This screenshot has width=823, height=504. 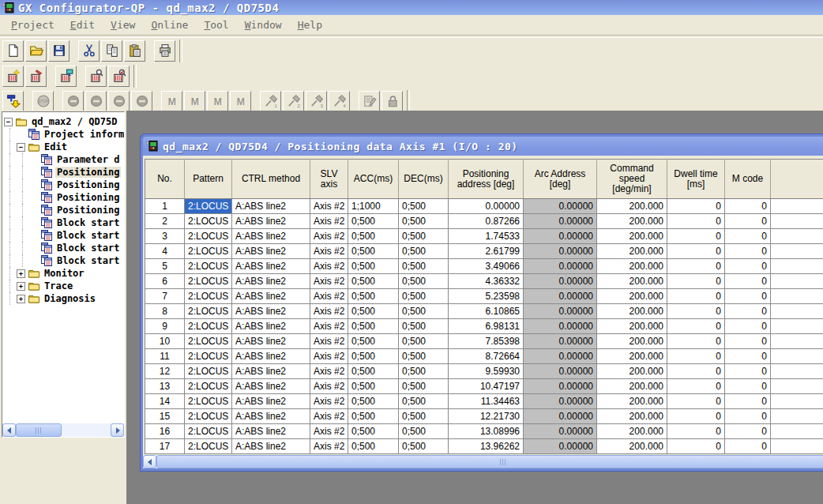 I want to click on cell-positioning_address: 0.87266, so click(x=487, y=221).